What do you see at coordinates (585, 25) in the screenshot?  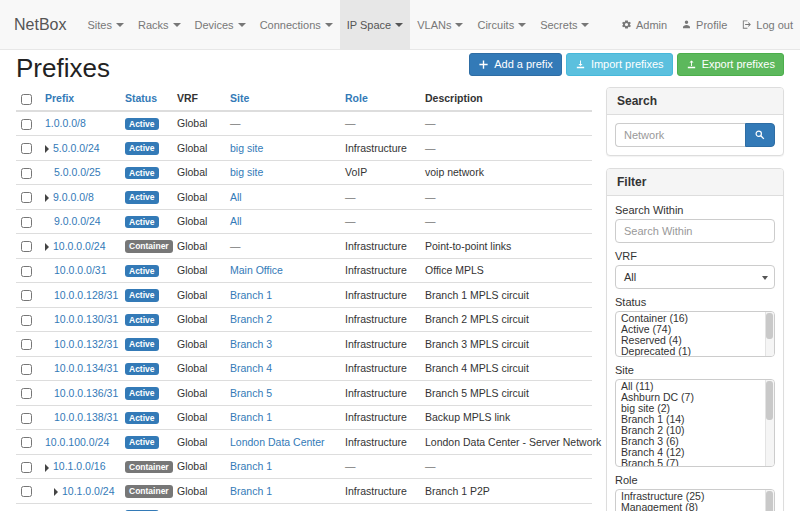 I see `chevron-down-icon` at bounding box center [585, 25].